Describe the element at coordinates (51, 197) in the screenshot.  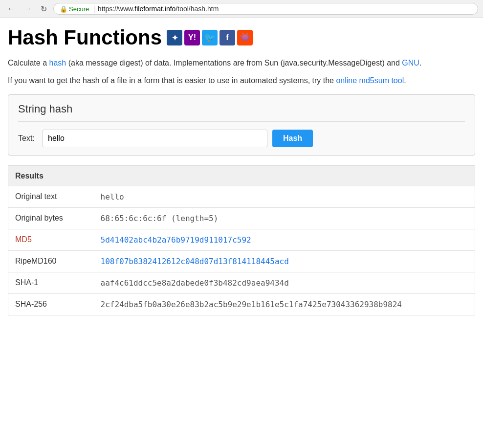
I see `result-label: Original text` at that location.